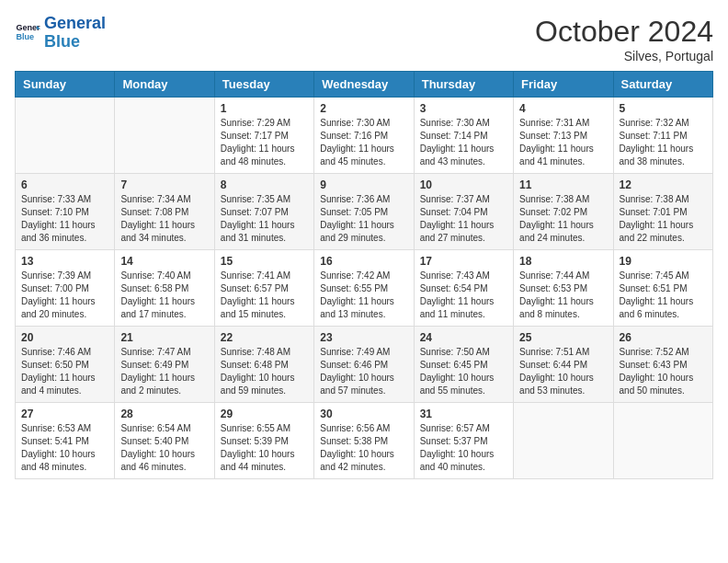 Image resolution: width=728 pixels, height=563 pixels. I want to click on calendar-cell: 10Sunrise: 7:37 AM Sunset: 7:04 PM Dayli…, so click(463, 212).